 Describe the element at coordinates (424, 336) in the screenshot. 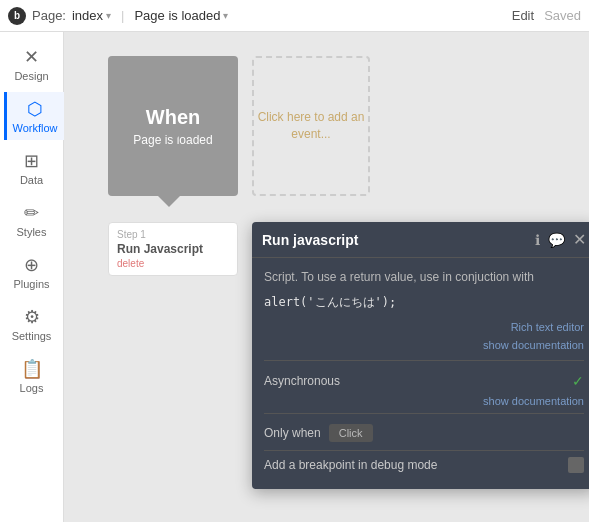

I see `panel-rich-text-area: Rich text editor show documentation` at that location.